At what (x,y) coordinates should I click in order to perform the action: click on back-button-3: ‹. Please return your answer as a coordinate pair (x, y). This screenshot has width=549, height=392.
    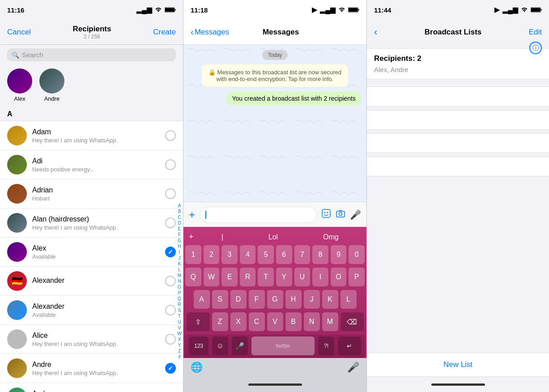
    Looking at the image, I should click on (376, 32).